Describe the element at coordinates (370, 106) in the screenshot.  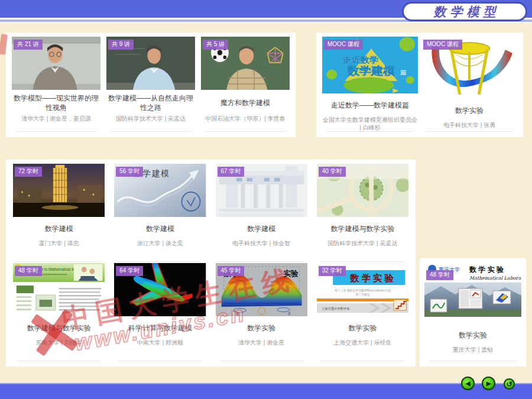
I see `course-title: 走近数学——数学建模篇` at that location.